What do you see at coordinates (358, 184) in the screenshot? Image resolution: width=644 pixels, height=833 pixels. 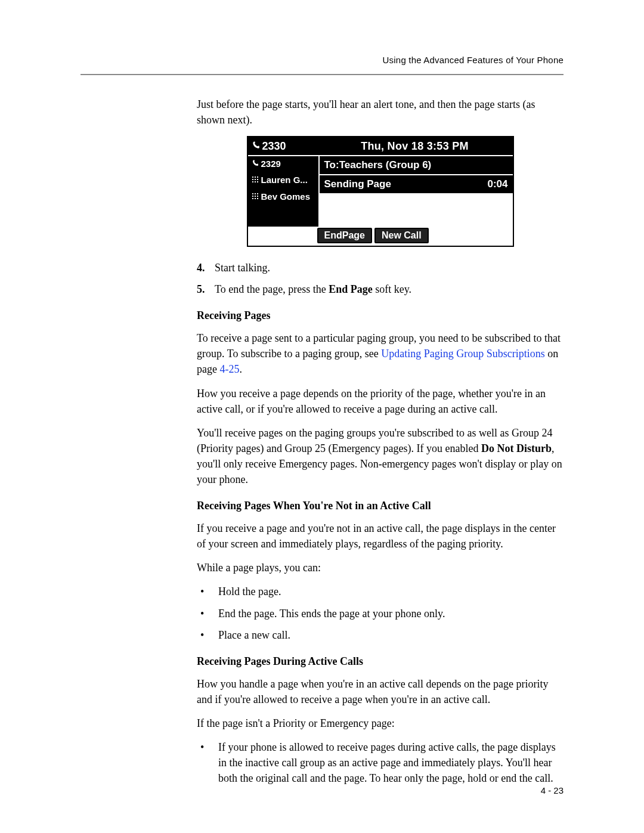 I see `phone-status-label: Sending Page` at bounding box center [358, 184].